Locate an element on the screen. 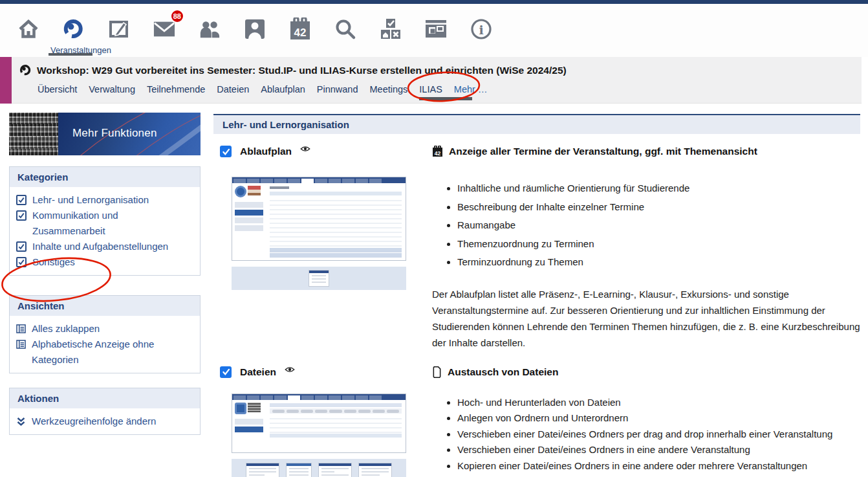 This screenshot has width=868, height=477. community-icon is located at coordinates (210, 29).